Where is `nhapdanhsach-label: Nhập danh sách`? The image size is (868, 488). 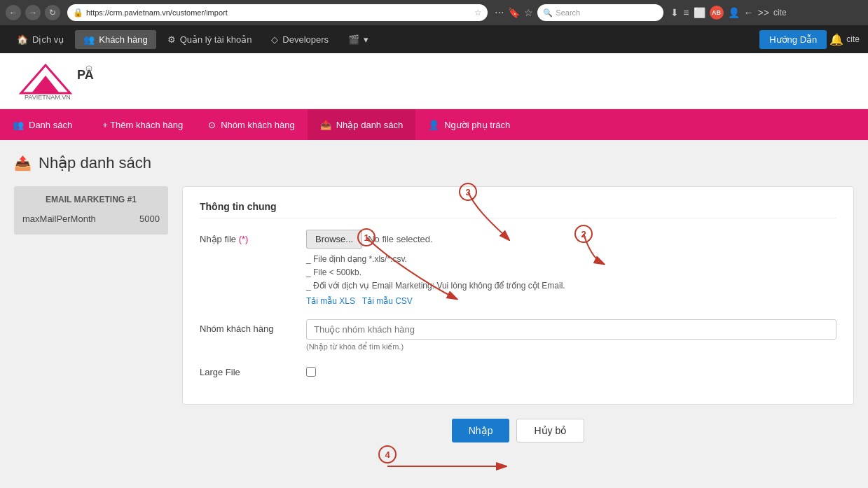 nhapdanhsach-label: Nhập danh sách is located at coordinates (370, 125).